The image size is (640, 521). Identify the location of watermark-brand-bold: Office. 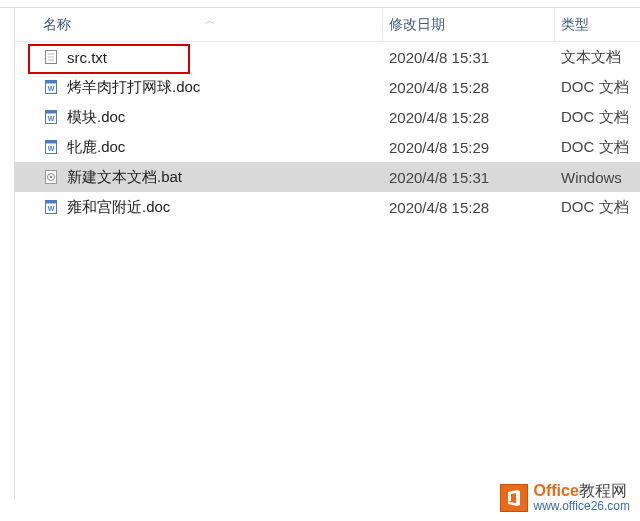
(556, 490).